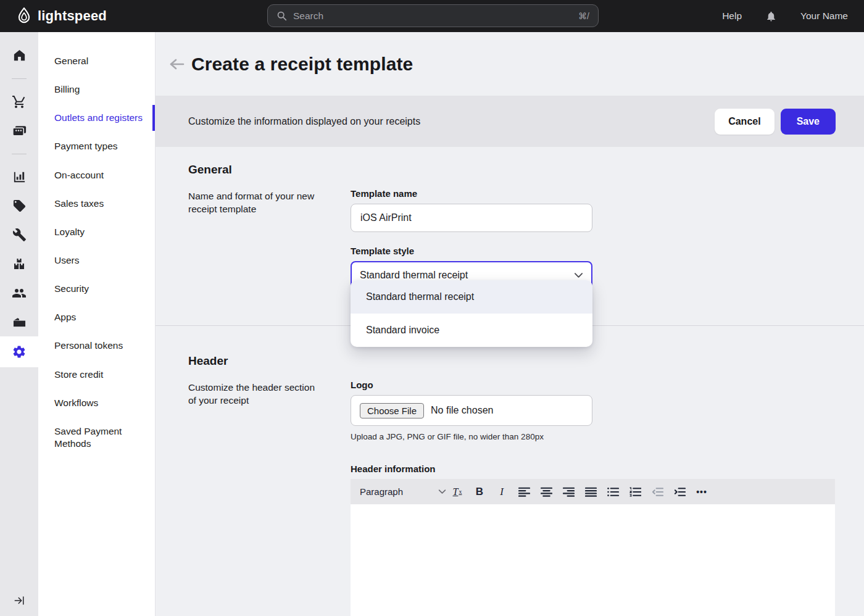 The height and width of the screenshot is (616, 864). I want to click on flame-icon, so click(24, 16).